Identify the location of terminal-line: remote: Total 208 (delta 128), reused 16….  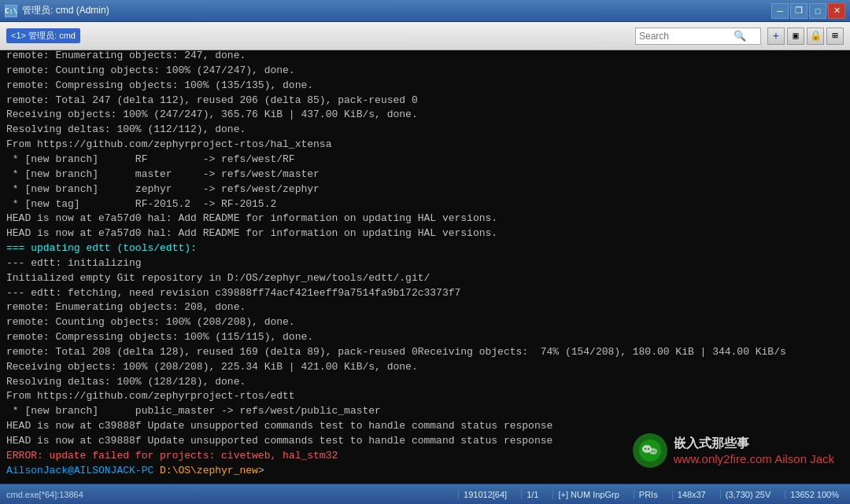
(425, 352).